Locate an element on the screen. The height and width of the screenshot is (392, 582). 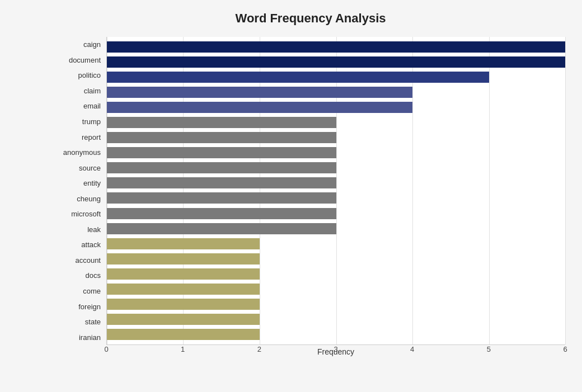
bar-foreign is located at coordinates (184, 304).